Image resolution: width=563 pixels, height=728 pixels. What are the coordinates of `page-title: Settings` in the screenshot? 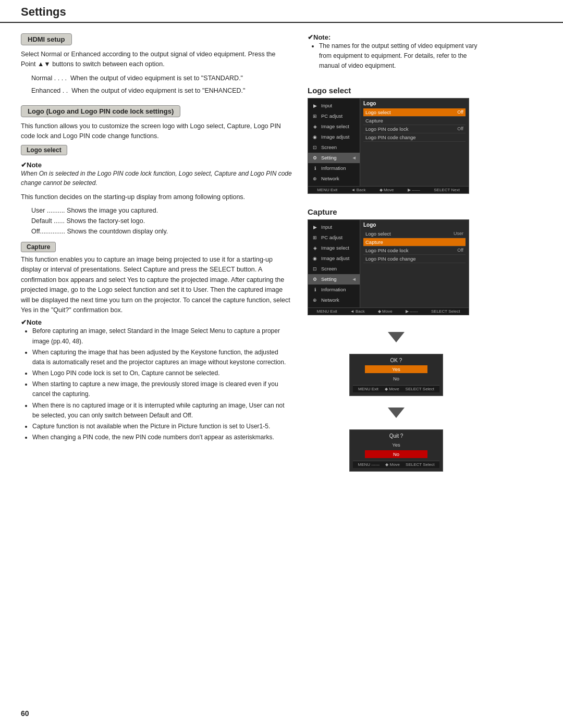 It's located at (44, 11).